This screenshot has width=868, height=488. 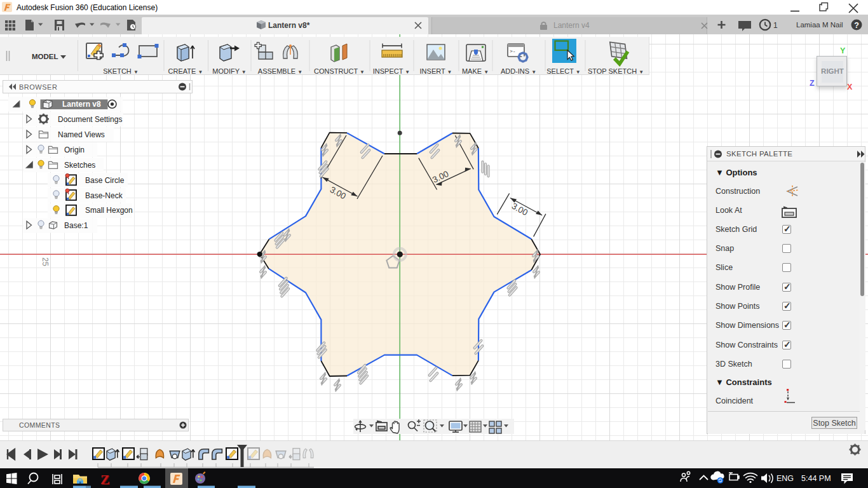 What do you see at coordinates (775, 25) in the screenshot?
I see `svg-text: 1` at bounding box center [775, 25].